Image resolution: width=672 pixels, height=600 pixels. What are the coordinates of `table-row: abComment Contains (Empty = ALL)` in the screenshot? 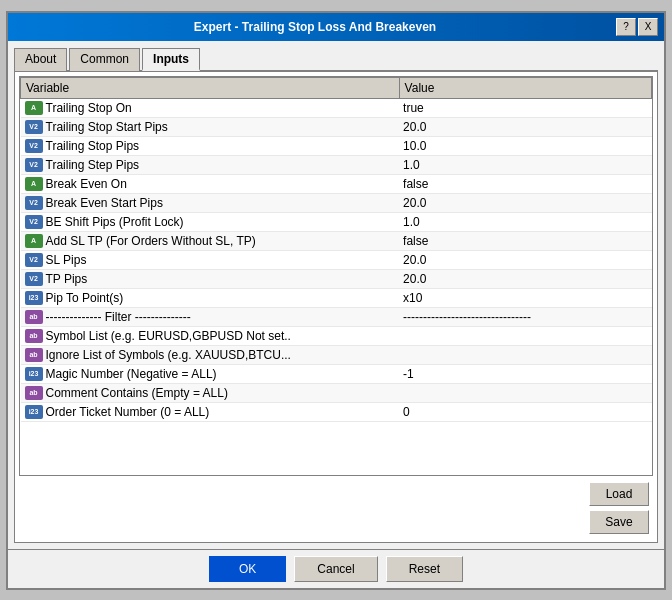 It's located at (336, 392).